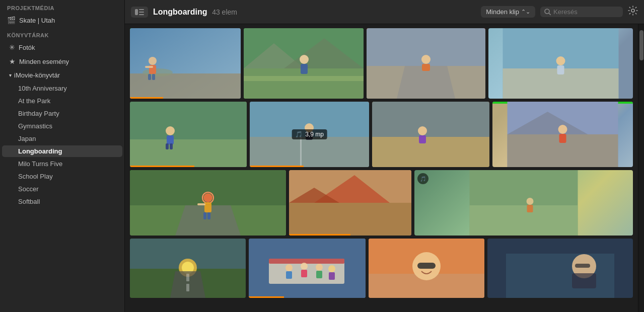  What do you see at coordinates (11, 20) in the screenshot?
I see `film-icon: 🎬` at bounding box center [11, 20].